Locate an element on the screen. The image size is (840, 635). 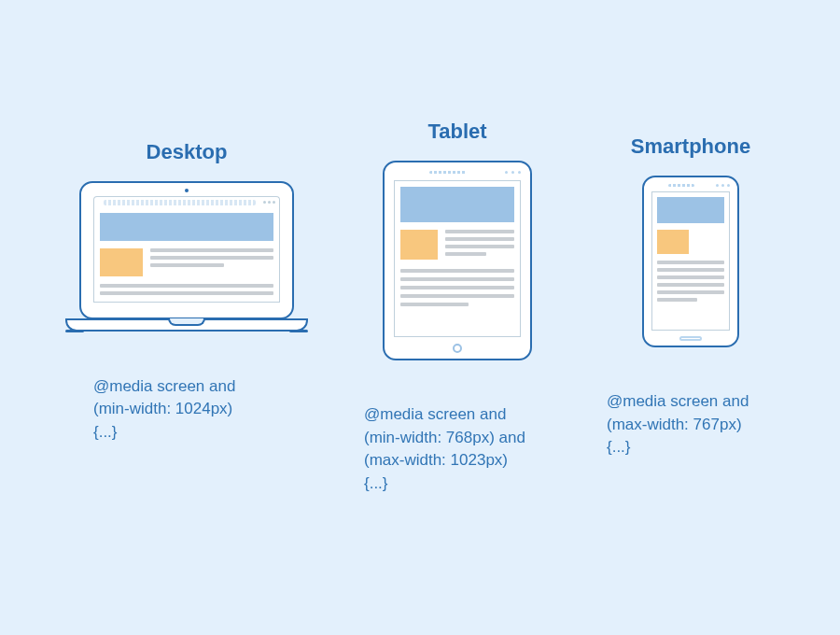
tablet-column: Tablet is located at coordinates (457, 318).